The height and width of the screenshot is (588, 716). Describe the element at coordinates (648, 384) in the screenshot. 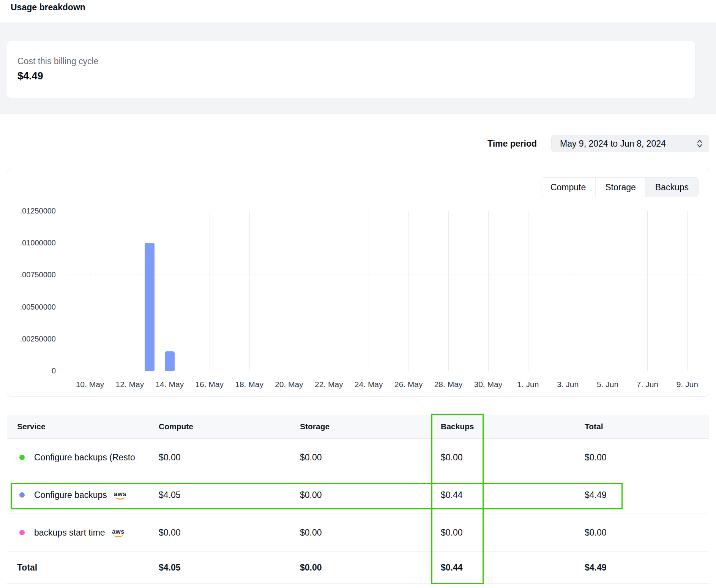

I see `x-axis-tick-label: 7. Jun` at that location.